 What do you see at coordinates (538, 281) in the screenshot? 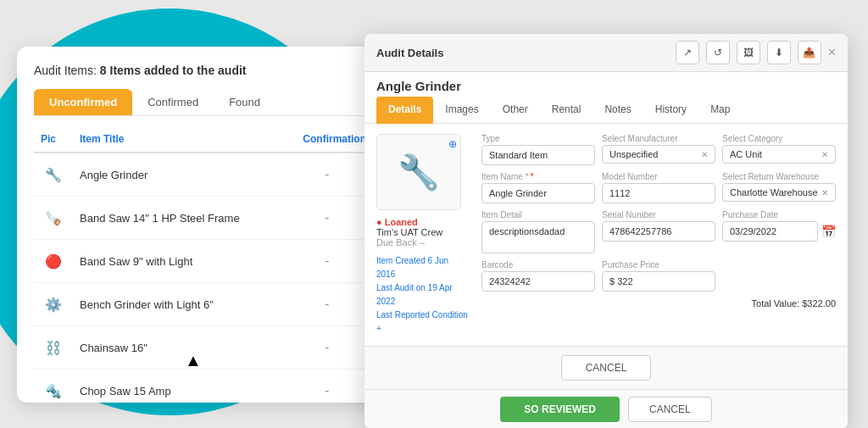
I see `barcode-input` at bounding box center [538, 281].